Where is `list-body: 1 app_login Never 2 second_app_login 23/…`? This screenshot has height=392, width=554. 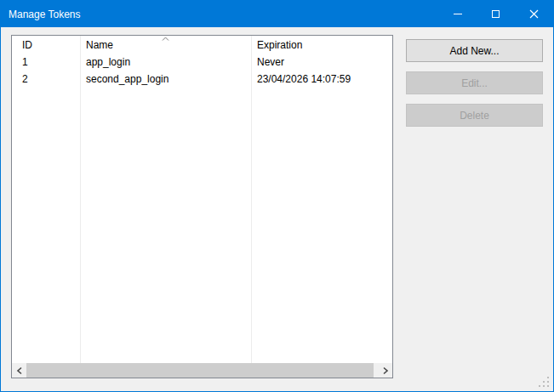
list-body: 1 app_login Never 2 second_app_login 23/… is located at coordinates (203, 71).